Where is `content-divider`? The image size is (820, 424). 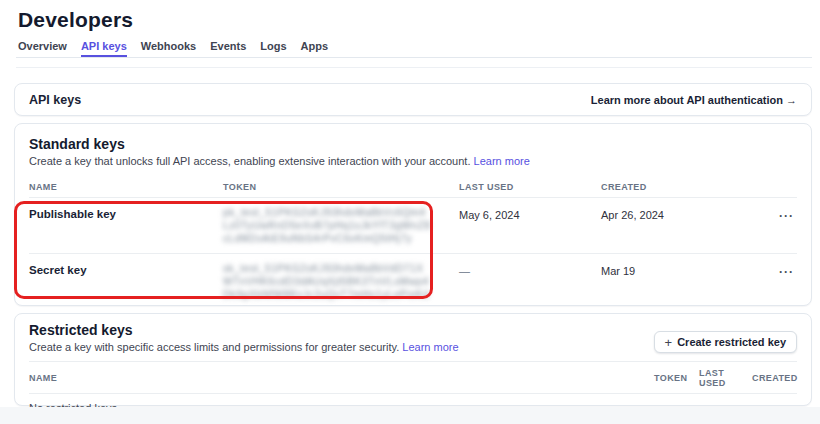
content-divider is located at coordinates (414, 68).